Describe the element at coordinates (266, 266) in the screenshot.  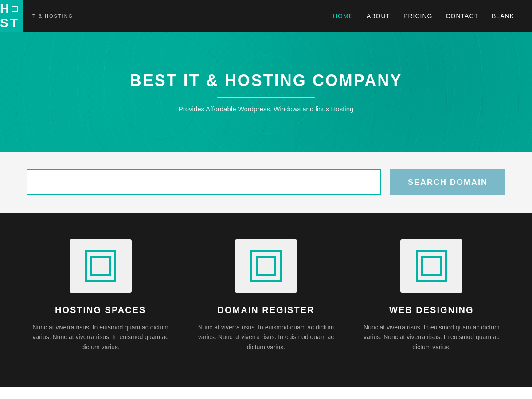
I see `domain-icon-box` at that location.